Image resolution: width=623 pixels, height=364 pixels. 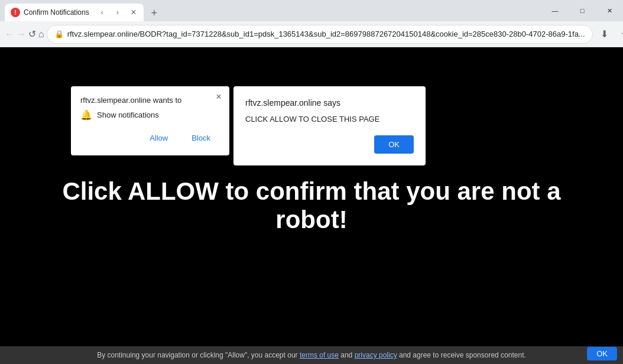 What do you see at coordinates (41, 34) in the screenshot?
I see `home-button: ⌂` at bounding box center [41, 34].